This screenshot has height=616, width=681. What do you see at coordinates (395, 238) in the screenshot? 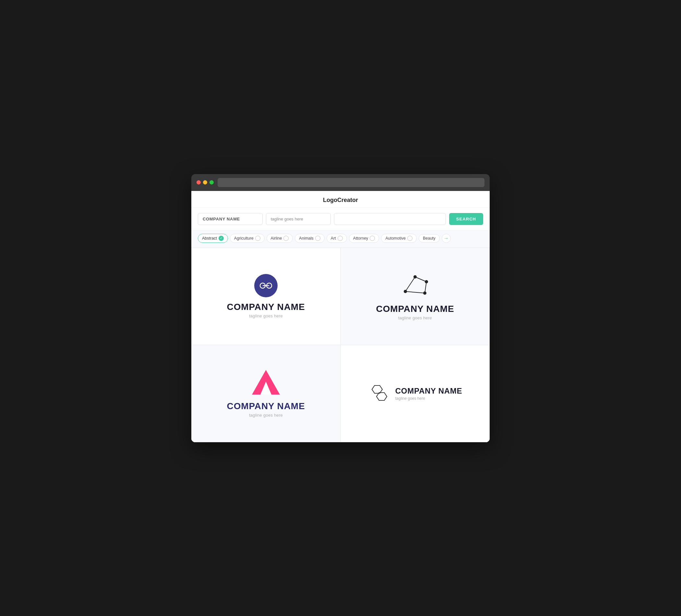
I see `filter-label: Automotive` at bounding box center [395, 238].